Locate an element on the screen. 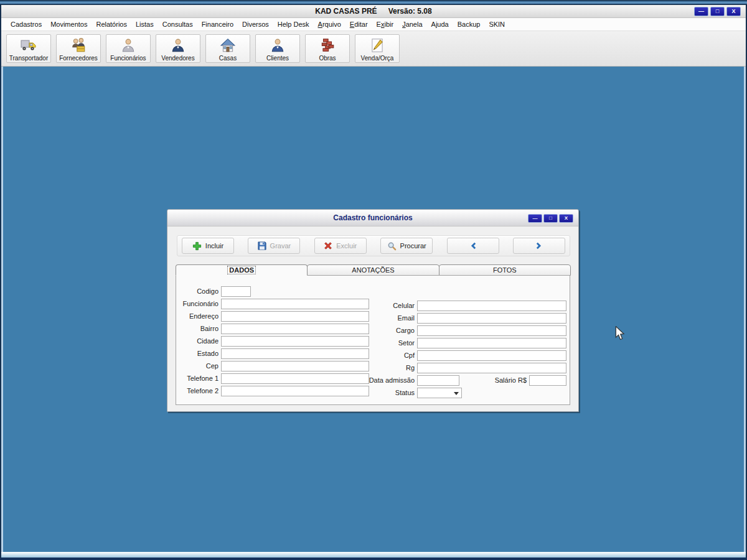 The height and width of the screenshot is (560, 747). house-icon is located at coordinates (228, 45).